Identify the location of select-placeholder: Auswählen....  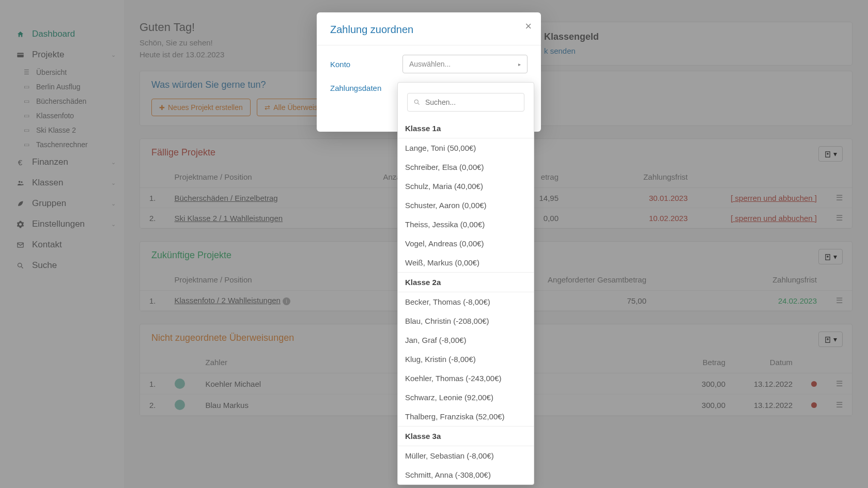
(430, 64).